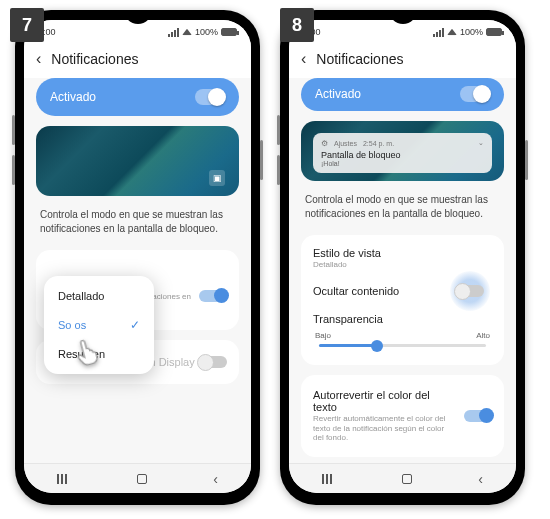  Describe the element at coordinates (323, 336) in the screenshot. I see `slider-low-label: Bajo` at that location.